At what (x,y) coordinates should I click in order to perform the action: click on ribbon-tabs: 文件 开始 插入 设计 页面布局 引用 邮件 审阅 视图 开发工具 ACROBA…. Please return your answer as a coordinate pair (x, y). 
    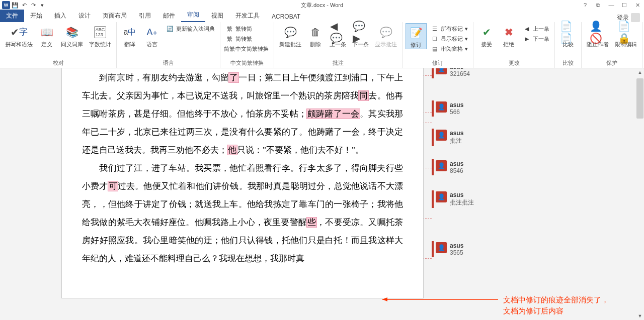
    Looking at the image, I should click on (322, 16).